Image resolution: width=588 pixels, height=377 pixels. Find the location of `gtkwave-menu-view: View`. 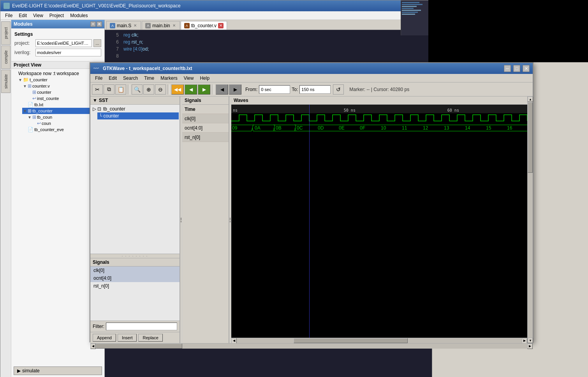

gtkwave-menu-view: View is located at coordinates (189, 78).